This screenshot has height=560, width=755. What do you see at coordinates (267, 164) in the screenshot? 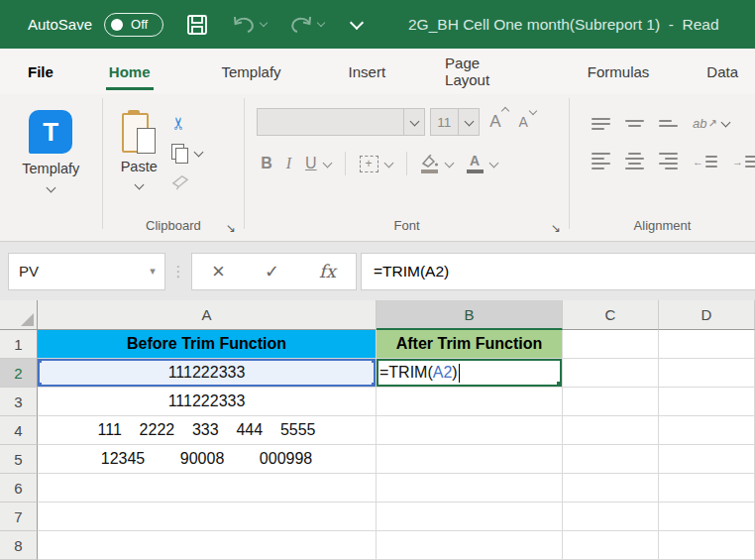
I see `bold-button: B` at bounding box center [267, 164].